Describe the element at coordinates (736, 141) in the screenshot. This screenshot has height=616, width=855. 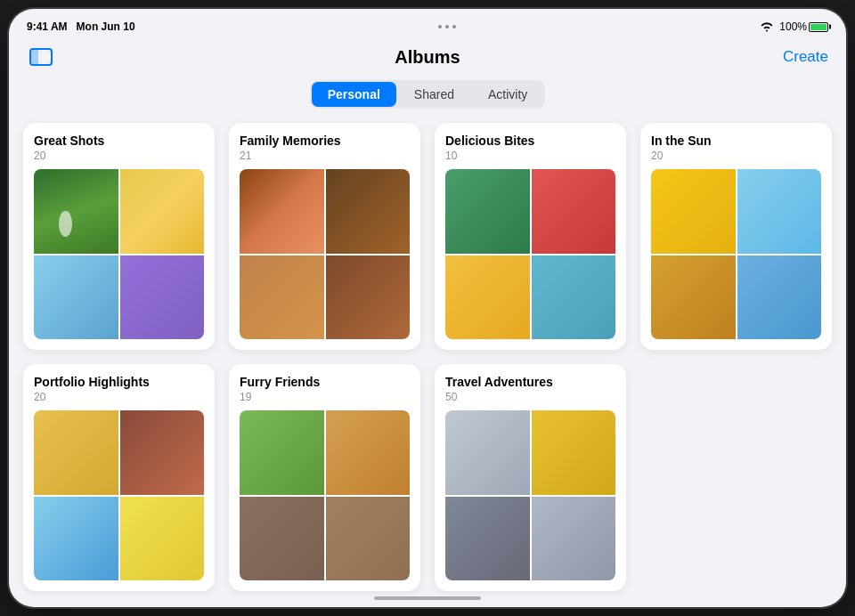
I see `album-title: In the Sun` at that location.